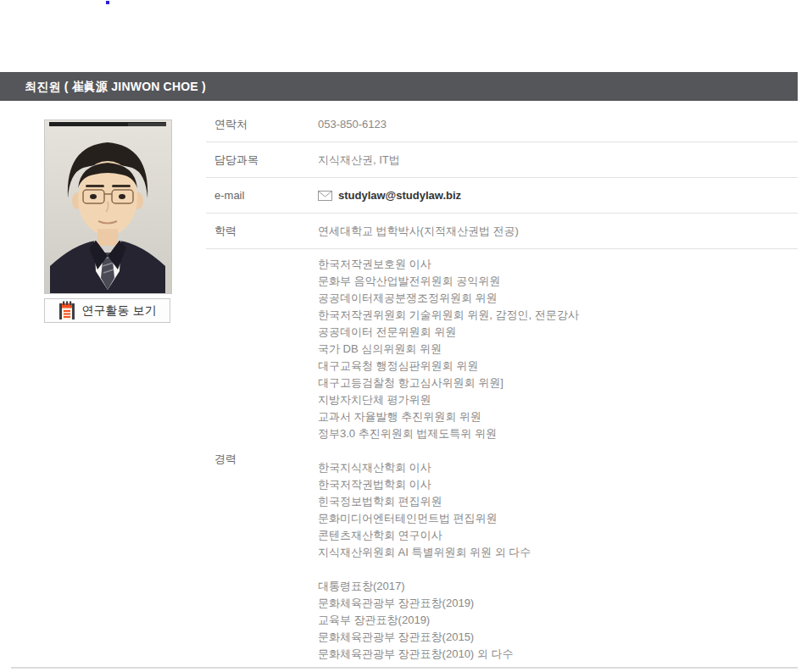  I want to click on contact-label: 연락처, so click(262, 125).